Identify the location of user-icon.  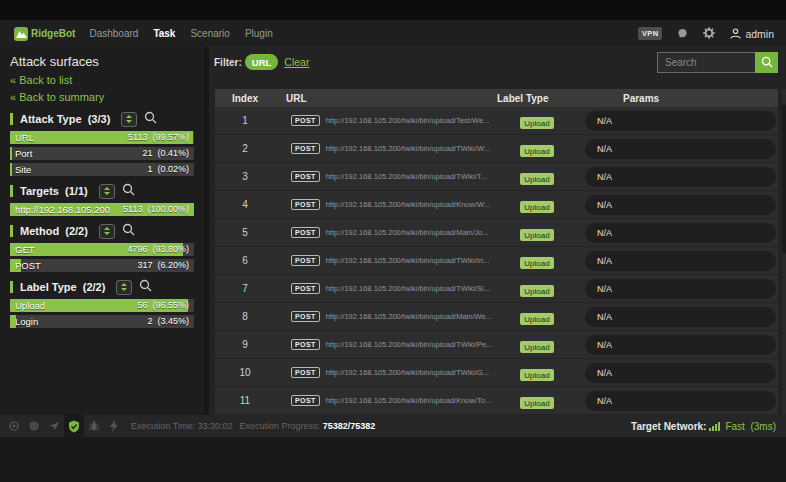
(736, 34).